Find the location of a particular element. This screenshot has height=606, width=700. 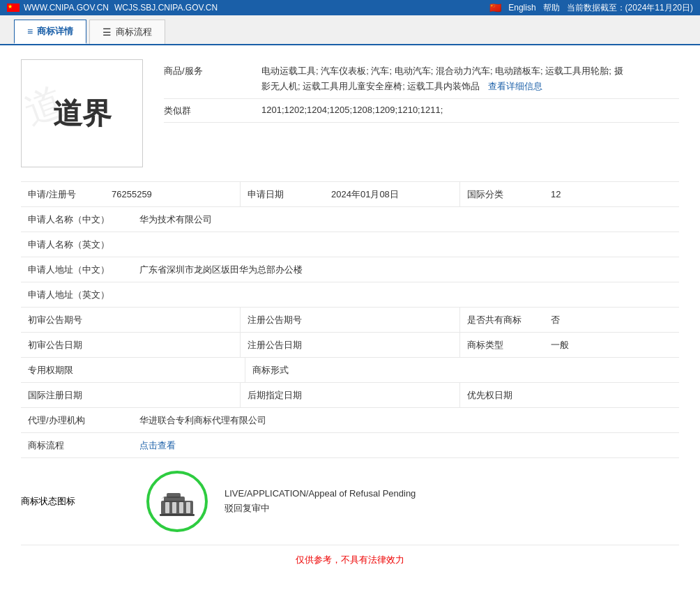

info-row-2: 申请人名称（中文） 华为技术有限公司 is located at coordinates (350, 220).